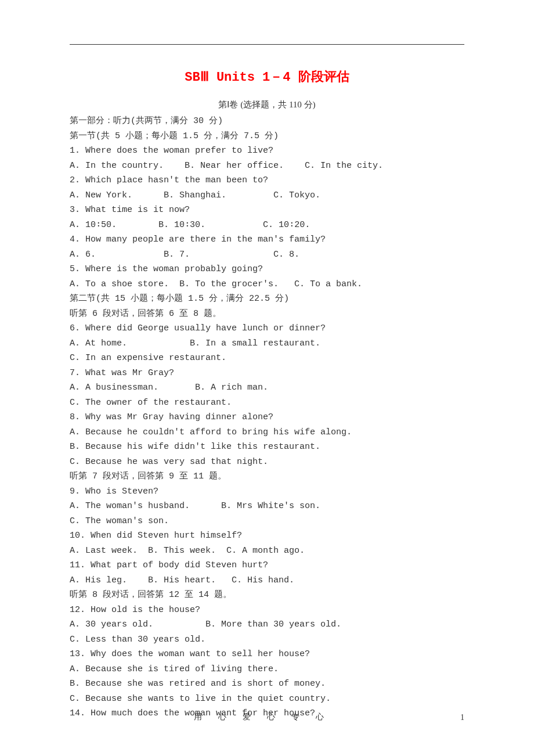 The image size is (534, 756). What do you see at coordinates (267, 151) in the screenshot?
I see `question-1: 1. Where does the woman prefer to live?` at bounding box center [267, 151].